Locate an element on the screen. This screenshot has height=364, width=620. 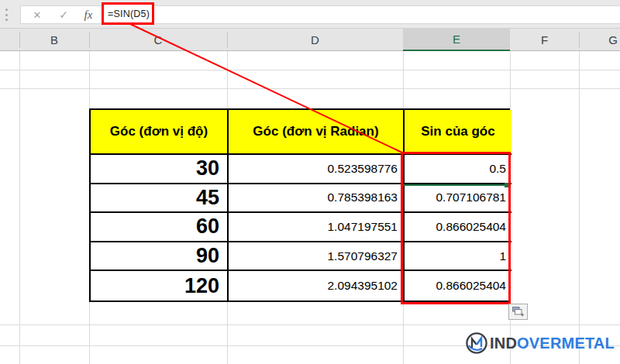
table-cell: 1 is located at coordinates (458, 257).